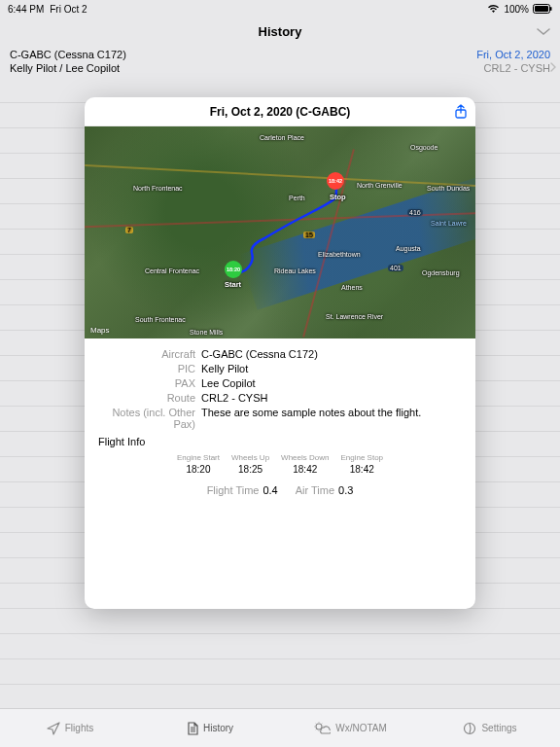 The width and height of the screenshot is (560, 747). What do you see at coordinates (225, 369) in the screenshot?
I see `detail-pic: Kelly Pilot` at bounding box center [225, 369].